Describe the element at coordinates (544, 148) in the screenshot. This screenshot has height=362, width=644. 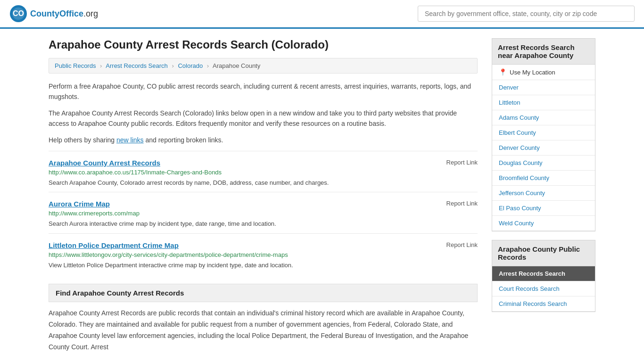
I see `sidebar-link-denver-county: Denver County` at that location.